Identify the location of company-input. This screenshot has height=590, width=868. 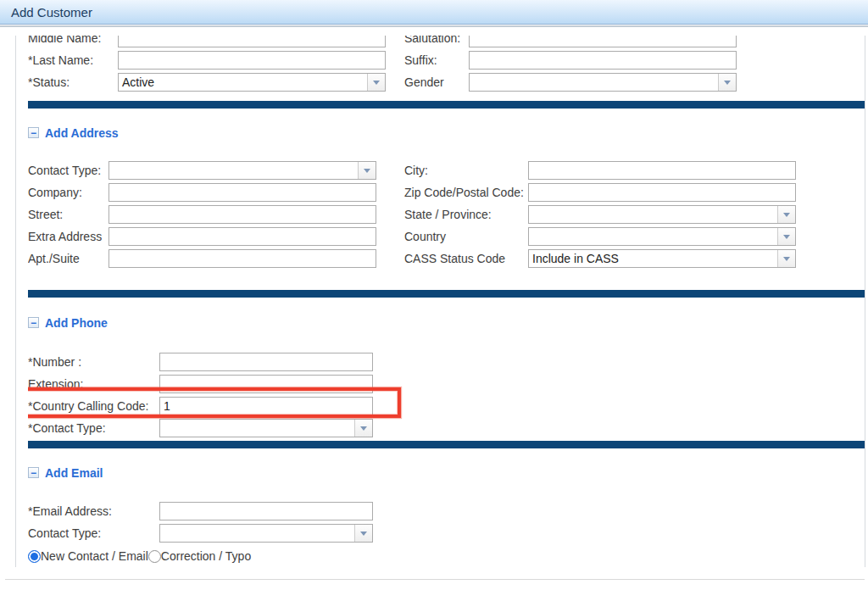
(242, 192).